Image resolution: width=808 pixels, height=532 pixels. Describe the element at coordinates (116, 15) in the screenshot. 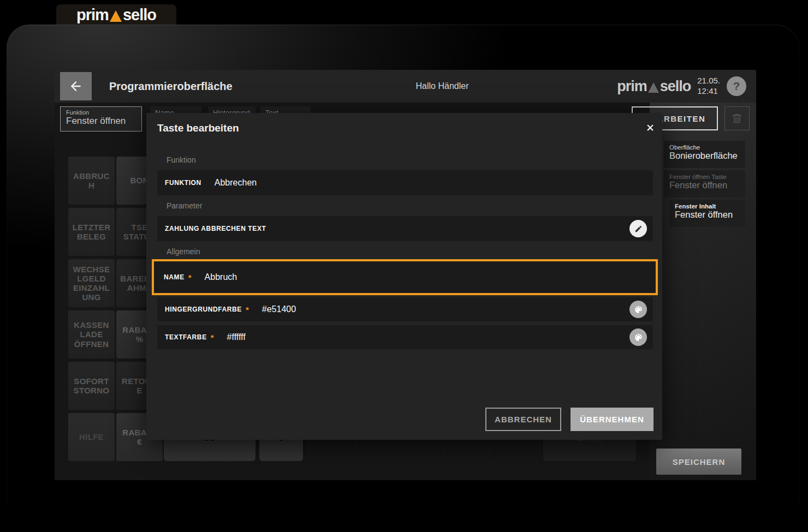

I see `brand-tab: prim sello` at that location.